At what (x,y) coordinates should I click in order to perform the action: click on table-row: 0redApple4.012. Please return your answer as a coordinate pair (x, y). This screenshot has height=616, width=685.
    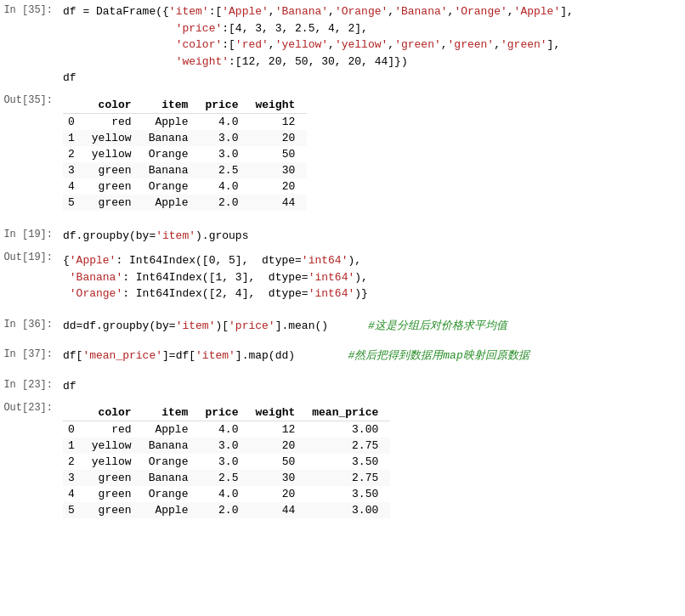
    Looking at the image, I should click on (185, 122).